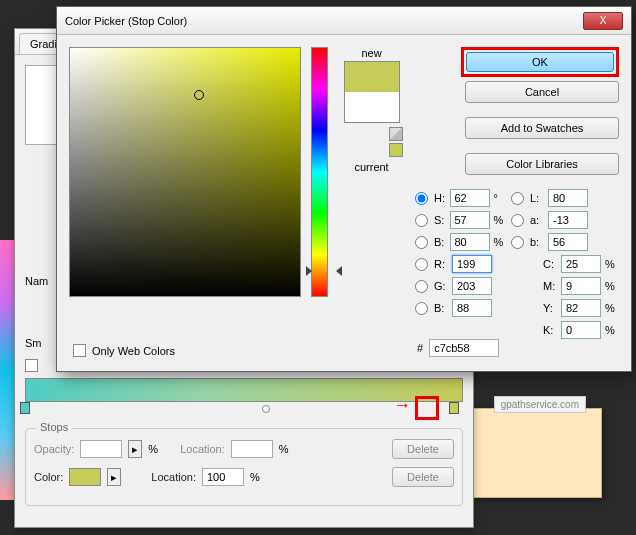 The height and width of the screenshot is (535, 636). I want to click on a-label: a:, so click(537, 220).